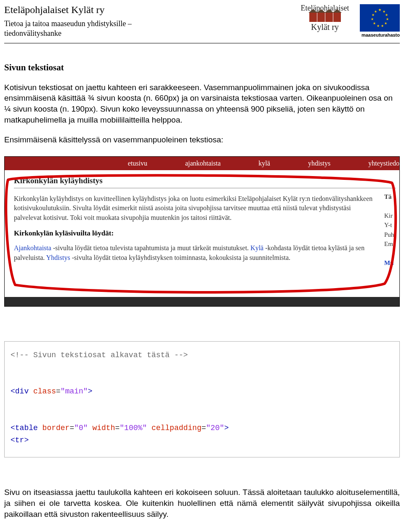 This screenshot has width=404, height=532. What do you see at coordinates (325, 27) in the screenshot?
I see `logo-text-bottom: Kylät ry` at bounding box center [325, 27].